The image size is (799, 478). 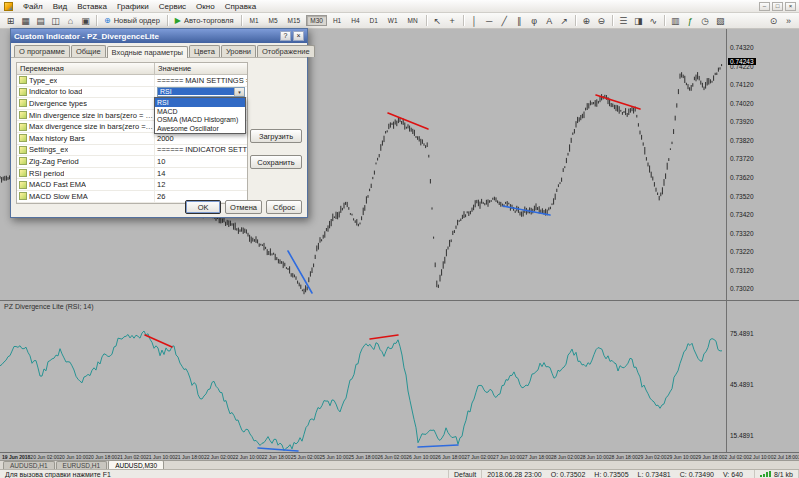 I want to click on vertical-line-tool-button: │, so click(x=474, y=20).